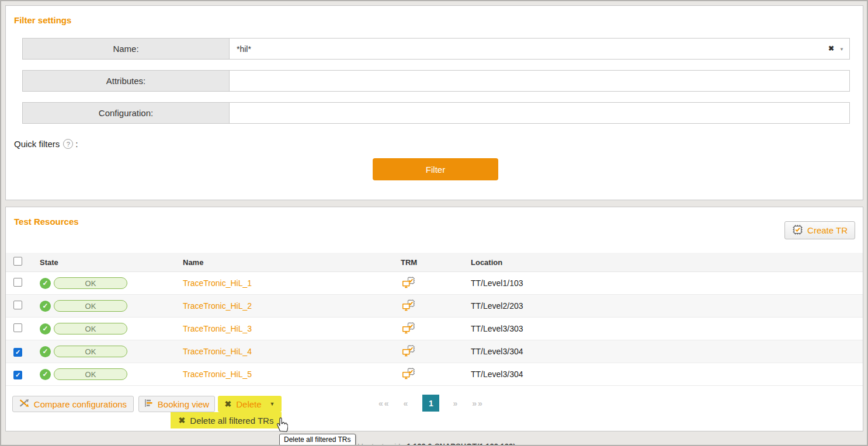 This screenshot has width=868, height=446. I want to click on configuration-filter-row: Configuration:, so click(436, 113).